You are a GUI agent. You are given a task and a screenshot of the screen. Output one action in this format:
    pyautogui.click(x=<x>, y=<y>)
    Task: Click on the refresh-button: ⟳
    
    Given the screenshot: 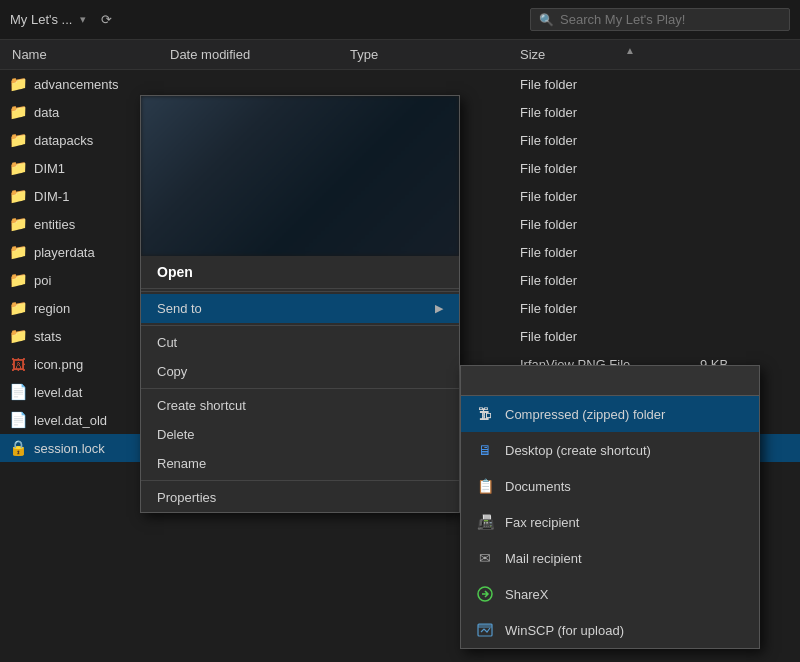 What is the action you would take?
    pyautogui.click(x=106, y=20)
    